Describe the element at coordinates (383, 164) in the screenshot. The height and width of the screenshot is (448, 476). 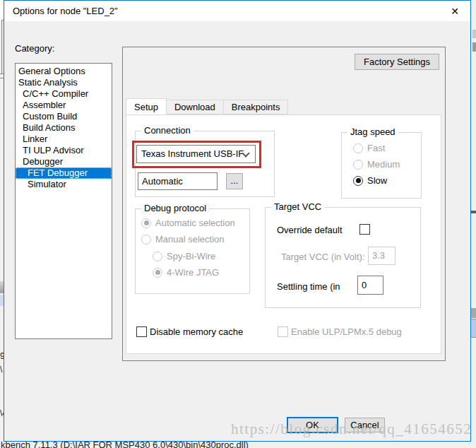
I see `radio-option-label: Medium` at that location.